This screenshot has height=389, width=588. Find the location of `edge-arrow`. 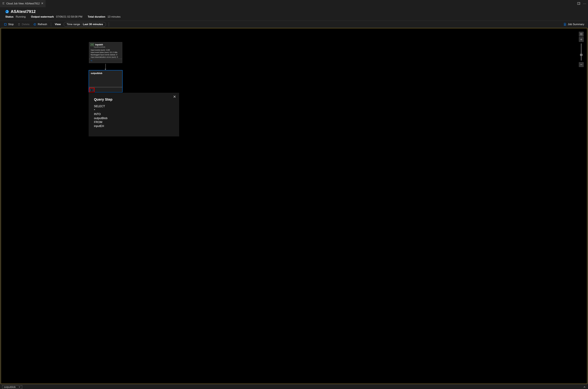

edge-arrow is located at coordinates (105, 69).